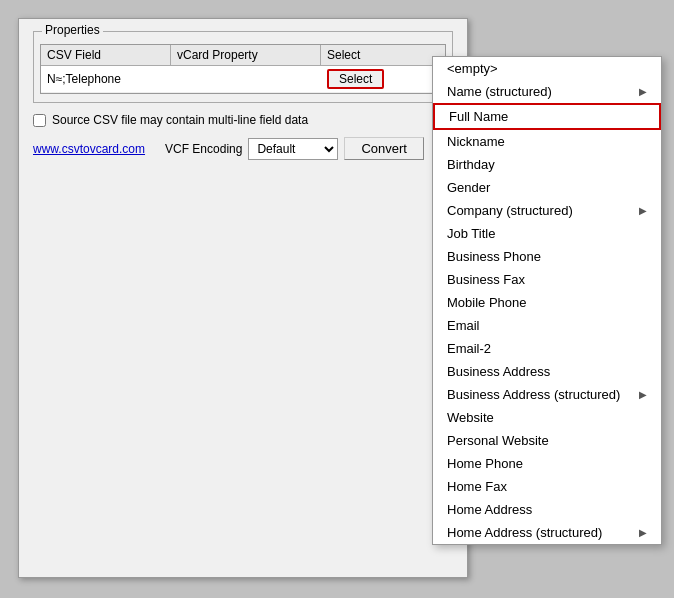  I want to click on dropdown-item-label: <empty>, so click(472, 68).